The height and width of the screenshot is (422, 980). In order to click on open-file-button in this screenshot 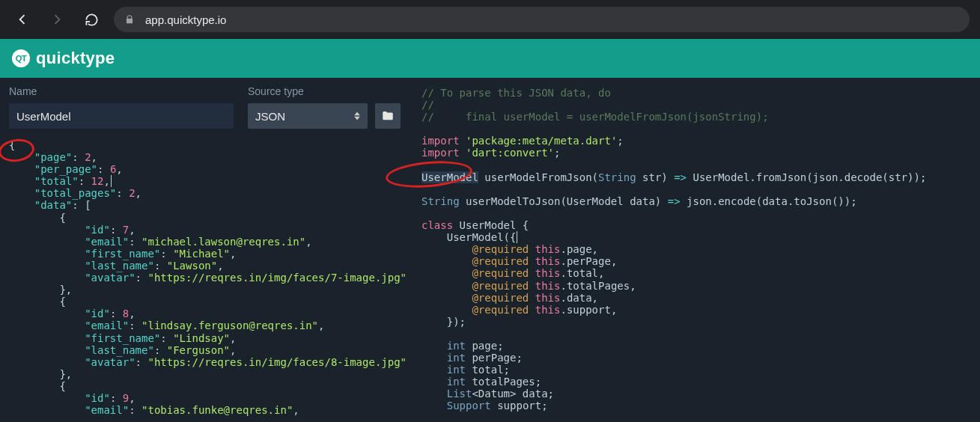, I will do `click(388, 116)`.